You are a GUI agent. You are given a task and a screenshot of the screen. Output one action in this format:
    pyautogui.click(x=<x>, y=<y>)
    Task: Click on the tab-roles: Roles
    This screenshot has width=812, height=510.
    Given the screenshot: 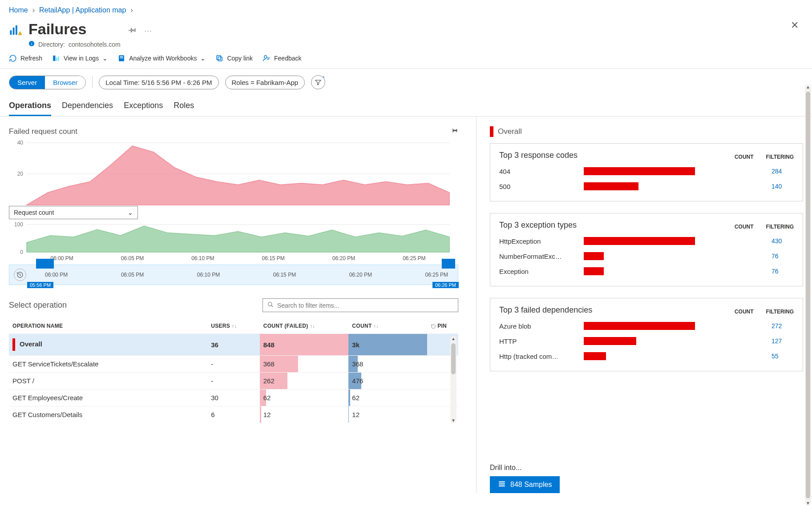 What is the action you would take?
    pyautogui.click(x=184, y=108)
    